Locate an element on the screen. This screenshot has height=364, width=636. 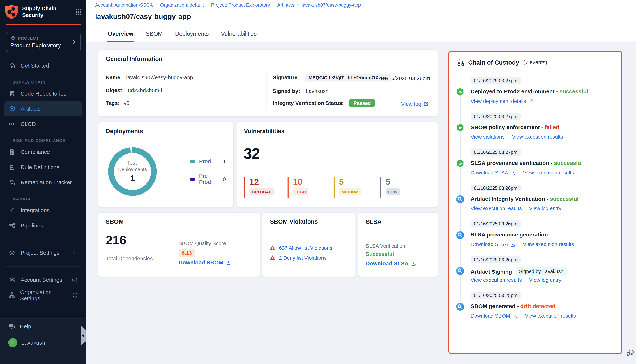
sidebar-item-ci-cd: CI/CD is located at coordinates (43, 124).